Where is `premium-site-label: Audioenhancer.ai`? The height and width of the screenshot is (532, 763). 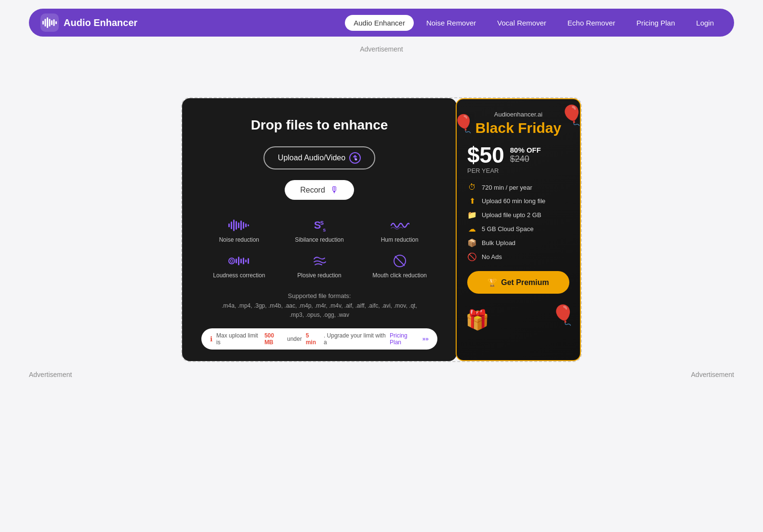 premium-site-label: Audioenhancer.ai is located at coordinates (518, 115).